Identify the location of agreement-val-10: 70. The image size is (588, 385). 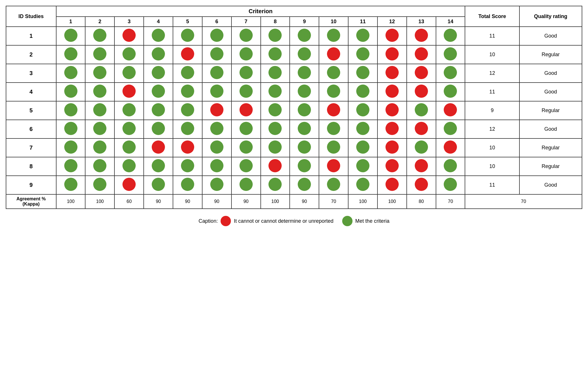
(334, 202).